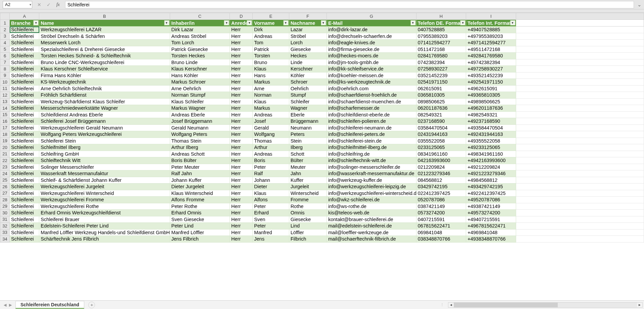  What do you see at coordinates (105, 102) in the screenshot?
I see `cell: Werkzeug-Schärfdienst Klaus Schleifer` at bounding box center [105, 102].